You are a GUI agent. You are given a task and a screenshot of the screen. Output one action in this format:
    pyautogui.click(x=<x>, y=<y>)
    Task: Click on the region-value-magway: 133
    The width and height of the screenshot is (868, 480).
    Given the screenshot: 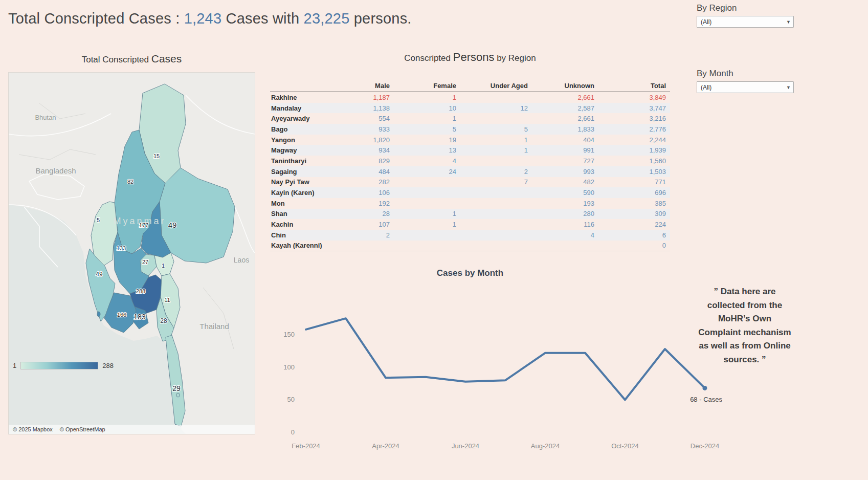 What is the action you would take?
    pyautogui.click(x=121, y=248)
    